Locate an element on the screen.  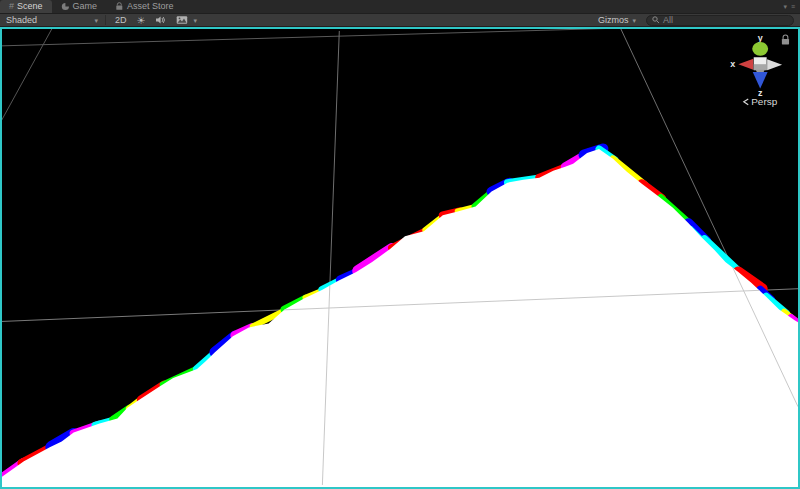
scene-toolbar: Shaded ▾ 2D ☀ ▾ Gizmos ▾ All is located at coordinates (400, 20).